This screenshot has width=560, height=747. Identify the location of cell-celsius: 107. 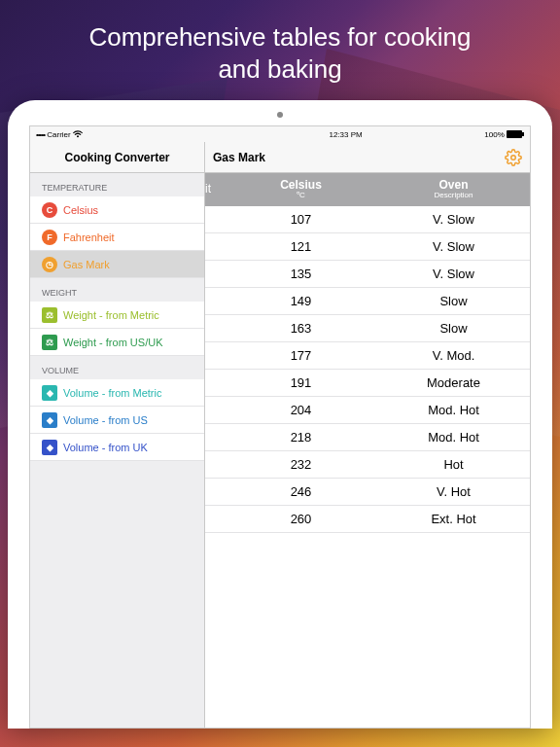
(301, 220).